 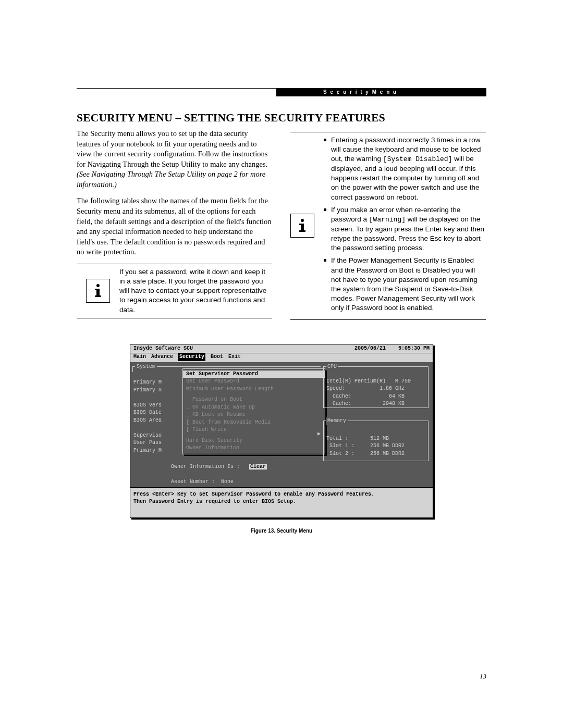 What do you see at coordinates (172, 149) in the screenshot?
I see `intro-para-1a: The Security menu allows you to set up t…` at bounding box center [172, 149].